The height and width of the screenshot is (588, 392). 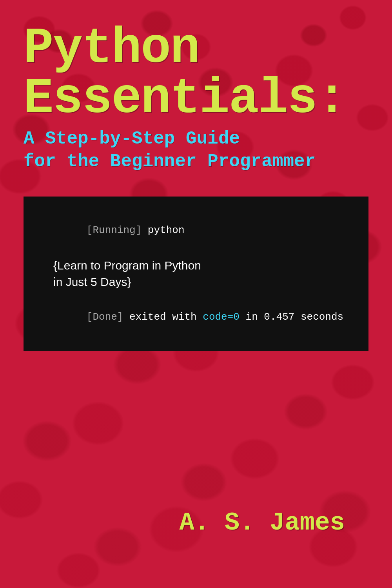 What do you see at coordinates (196, 151) in the screenshot?
I see `subtitle: A Step-by-Step Guide for the Beginner Pr…` at bounding box center [196, 151].